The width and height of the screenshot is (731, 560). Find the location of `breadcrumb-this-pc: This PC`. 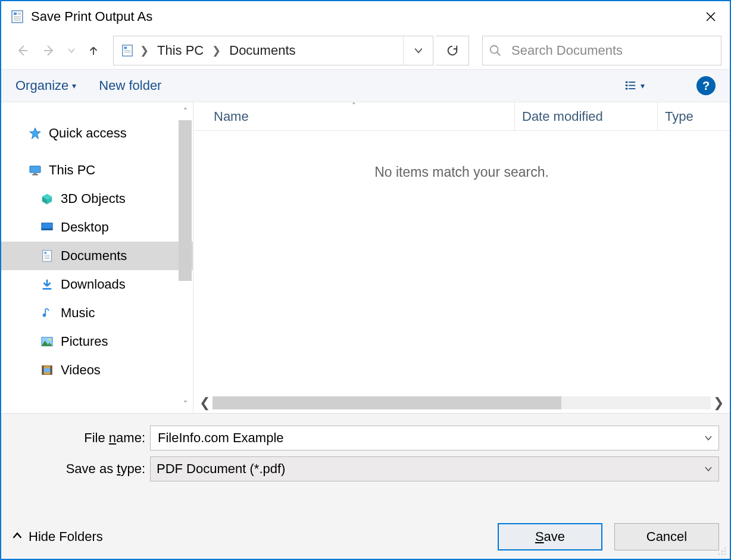

breadcrumb-this-pc: This PC is located at coordinates (180, 51).